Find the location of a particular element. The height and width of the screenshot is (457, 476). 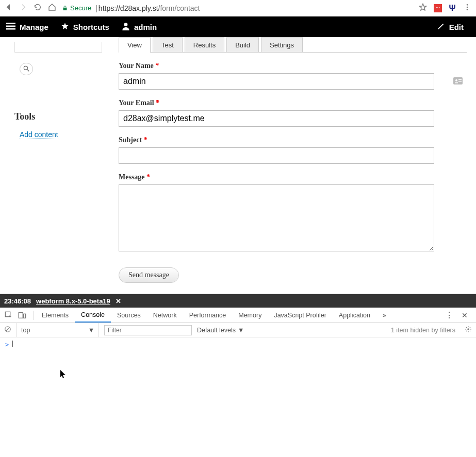

email-label: Your Email * is located at coordinates (293, 103).